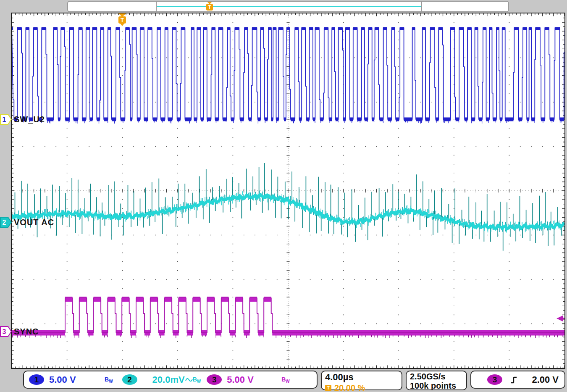  Describe the element at coordinates (169, 380) in the screenshot. I see `channel-2-scale: 20.0mV` at that location.